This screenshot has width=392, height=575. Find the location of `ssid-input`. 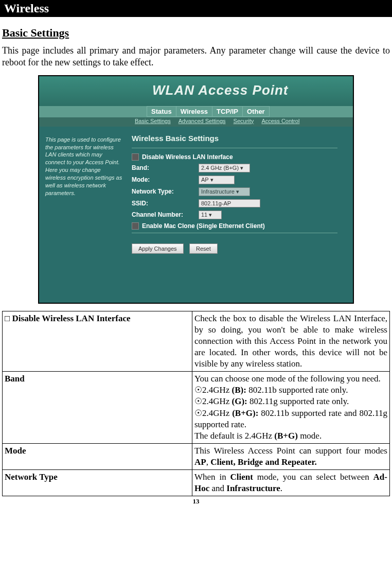

ssid-input is located at coordinates (229, 203).